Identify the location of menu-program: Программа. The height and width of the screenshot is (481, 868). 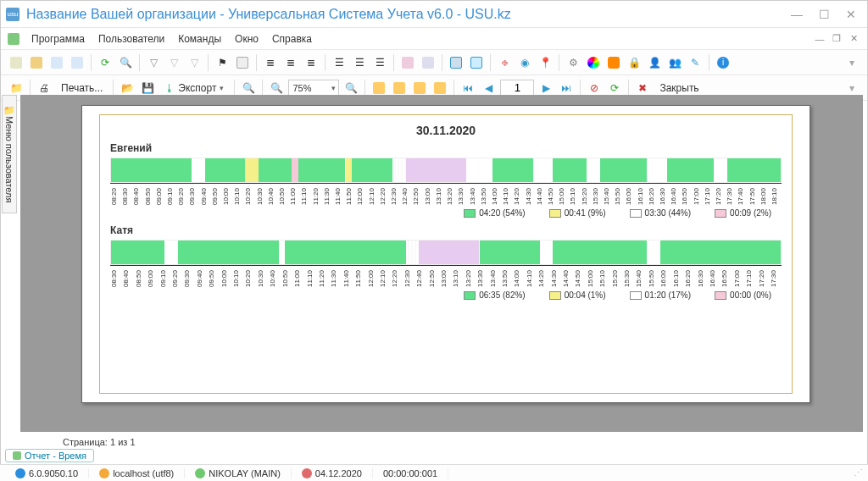
(58, 39).